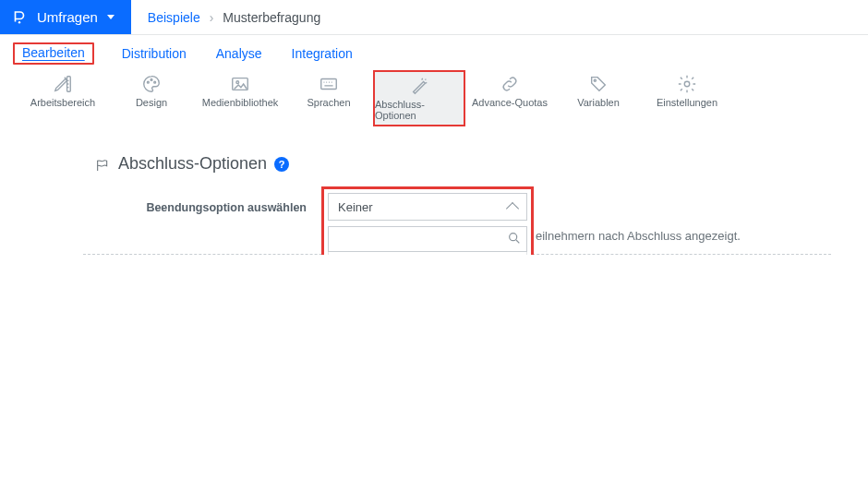  I want to click on tag-icon, so click(598, 84).